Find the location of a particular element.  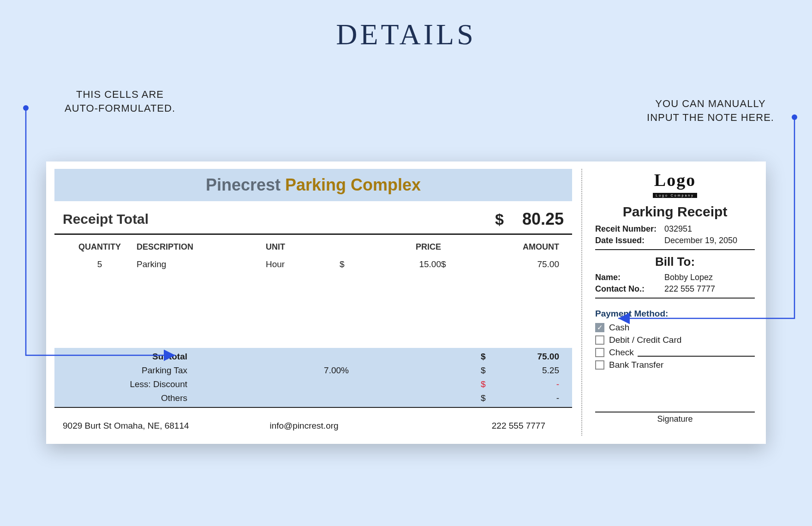

payment-option-label: Cash is located at coordinates (619, 328).